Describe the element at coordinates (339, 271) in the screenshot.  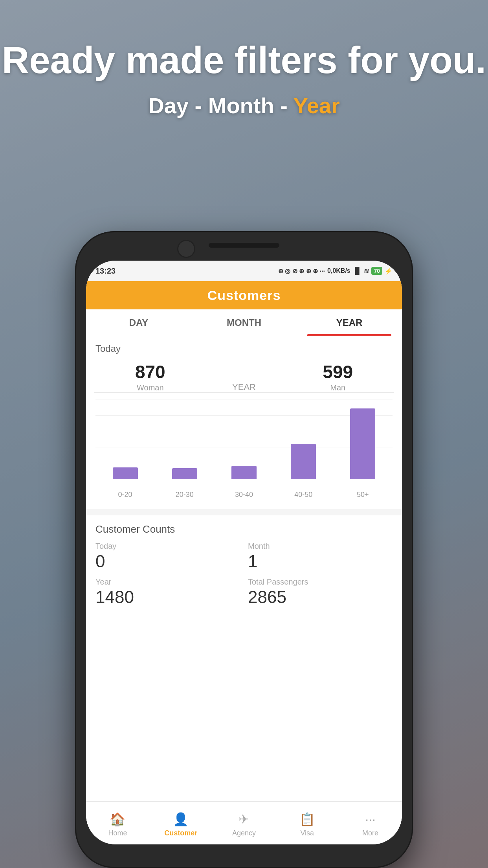
I see `speed-indicator: 0,0KB/s` at that location.